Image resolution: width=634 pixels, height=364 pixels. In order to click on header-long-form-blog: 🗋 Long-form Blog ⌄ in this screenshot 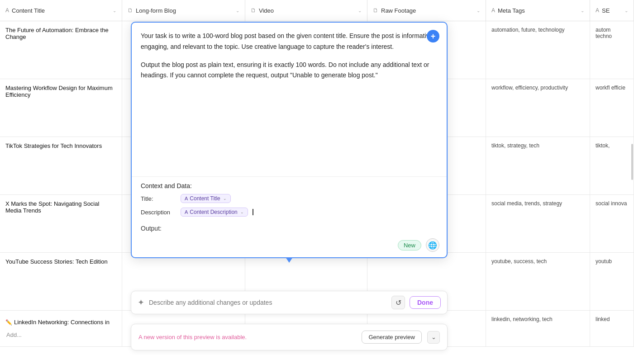, I will do `click(184, 10)`.